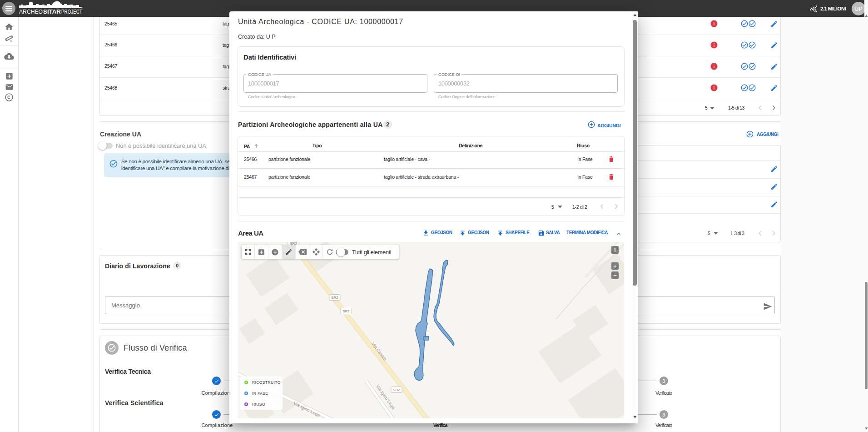 The width and height of the screenshot is (868, 432). What do you see at coordinates (72, 12) in the screenshot?
I see `svg-text: PROJECT` at bounding box center [72, 12].